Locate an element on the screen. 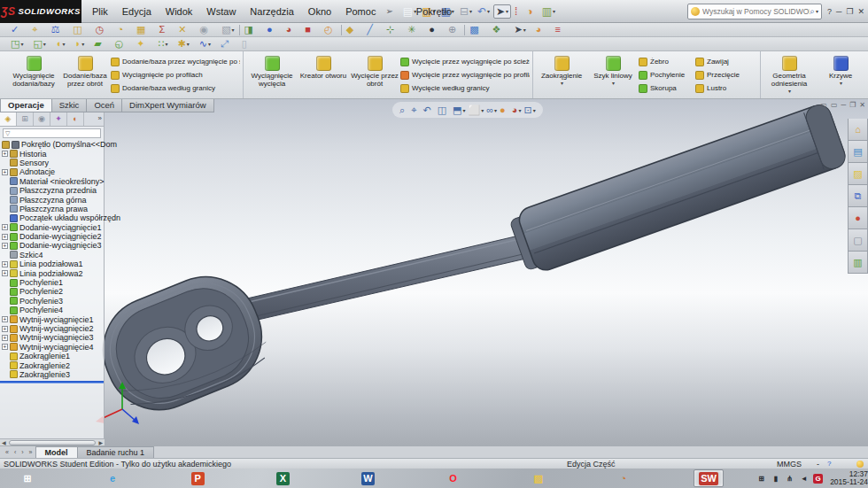  tree-item: + Początek układu współrzędn is located at coordinates (51, 218).